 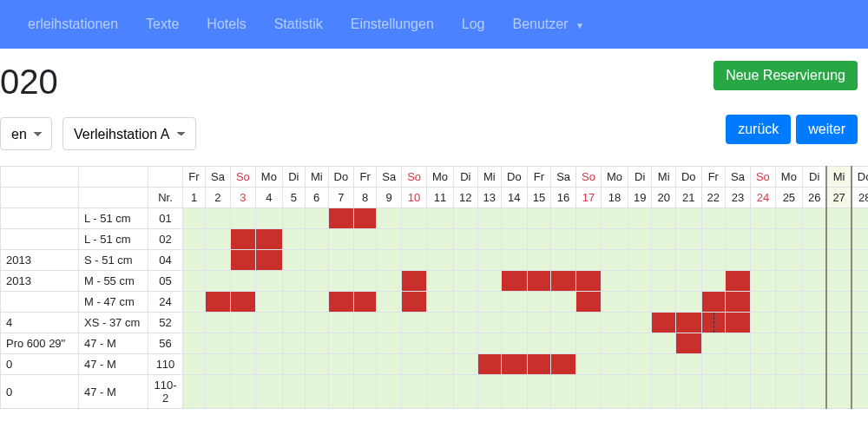 I want to click on day-header: 15, so click(x=538, y=198).